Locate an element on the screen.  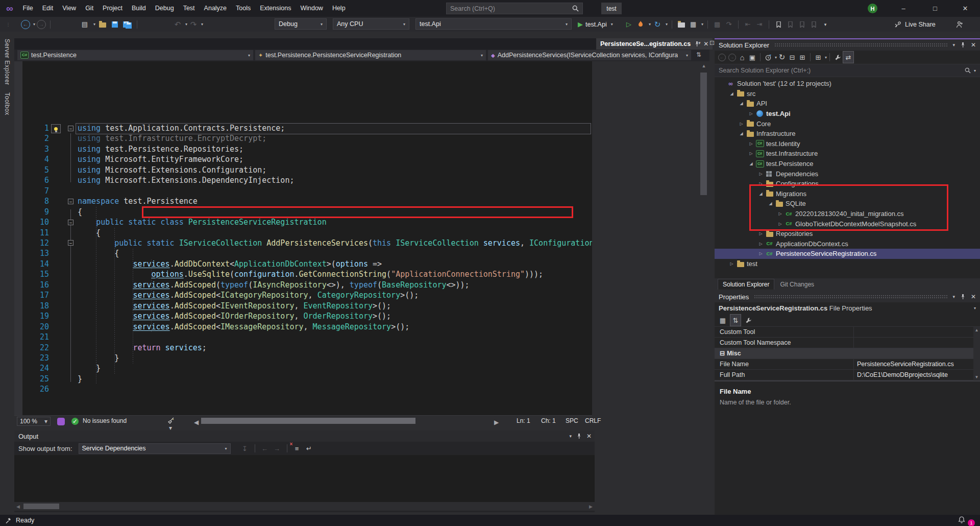
start-debugging-button: ▶ test.Api ▾ is located at coordinates (595, 25).